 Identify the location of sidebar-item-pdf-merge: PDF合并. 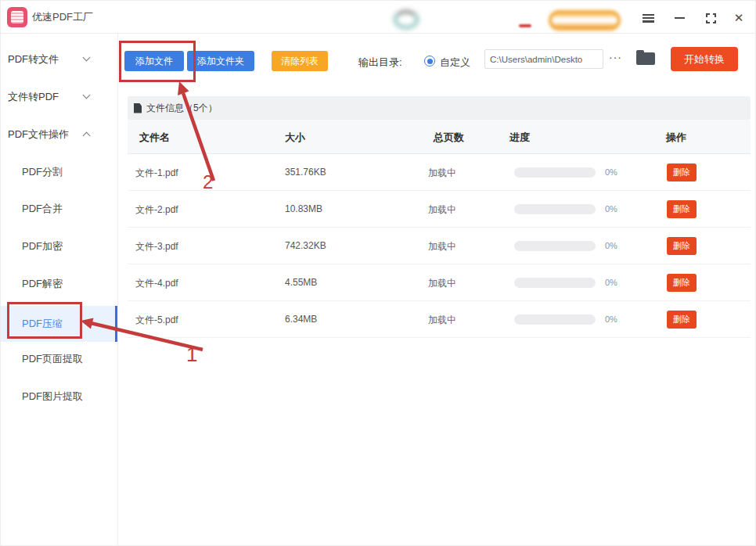
(59, 209).